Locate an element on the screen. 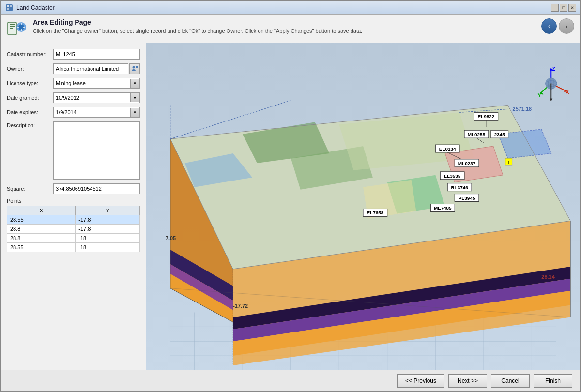  header-text: Area Editing Page Click on the "Change o… is located at coordinates (198, 26).